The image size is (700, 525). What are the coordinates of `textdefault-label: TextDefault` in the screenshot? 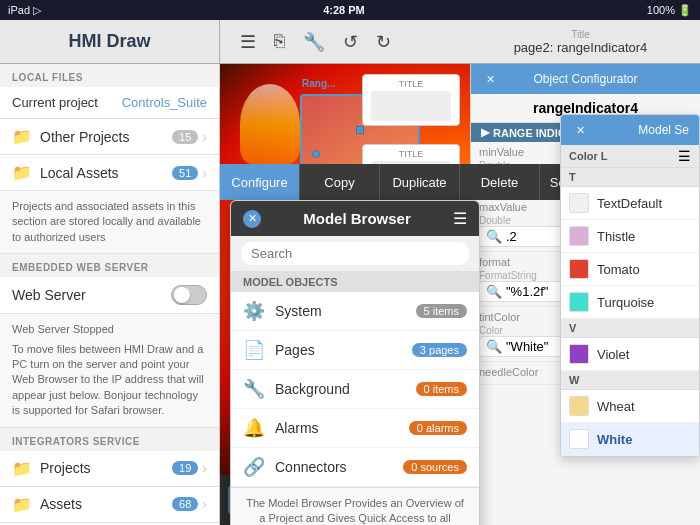 It's located at (630, 204).